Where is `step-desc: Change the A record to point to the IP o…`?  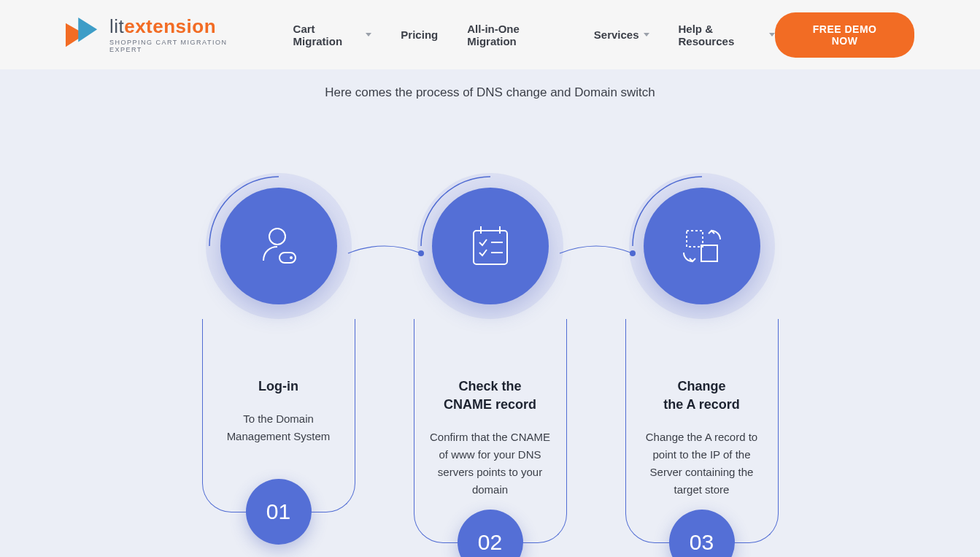
step-desc: Change the A record to point to the IP o… is located at coordinates (702, 464).